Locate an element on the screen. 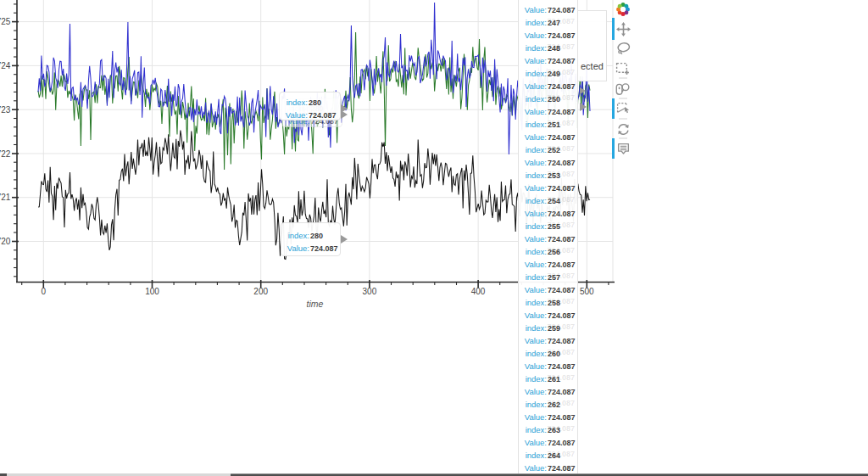 The image size is (868, 476). svg-text: 723 is located at coordinates (5, 110).